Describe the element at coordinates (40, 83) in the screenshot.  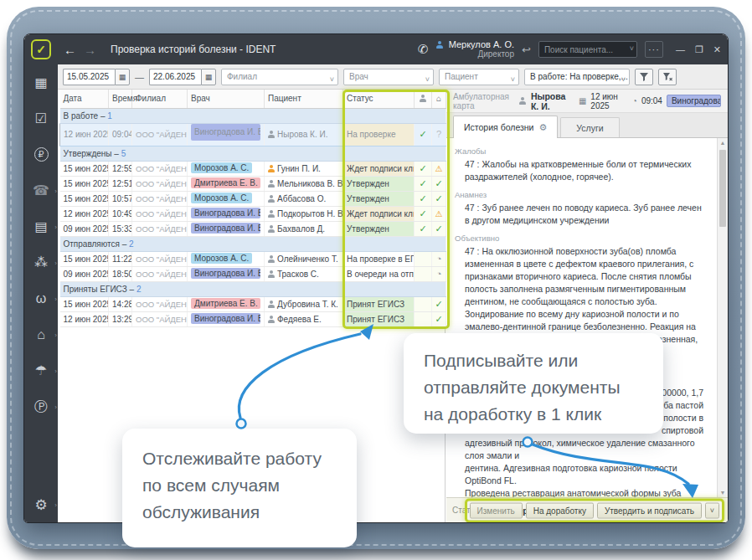
I see `schedule-icon: ▦` at that location.